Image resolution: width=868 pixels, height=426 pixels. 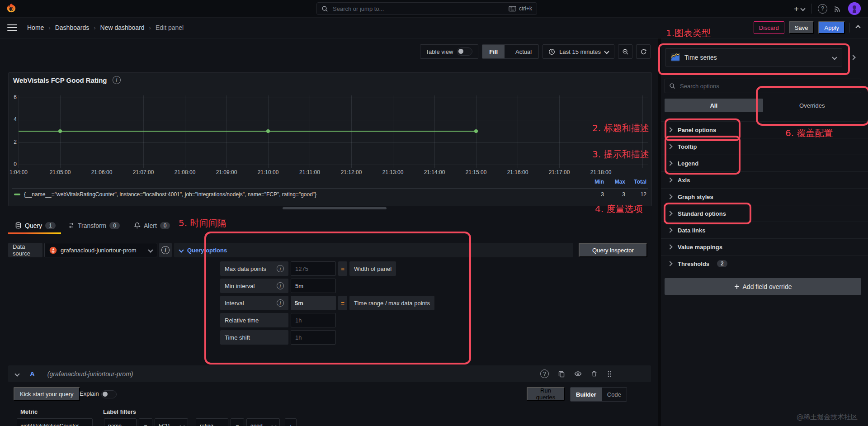 What do you see at coordinates (101, 250) in the screenshot?
I see `datasource-picker: grafanacloud-juniortour-prom` at bounding box center [101, 250].